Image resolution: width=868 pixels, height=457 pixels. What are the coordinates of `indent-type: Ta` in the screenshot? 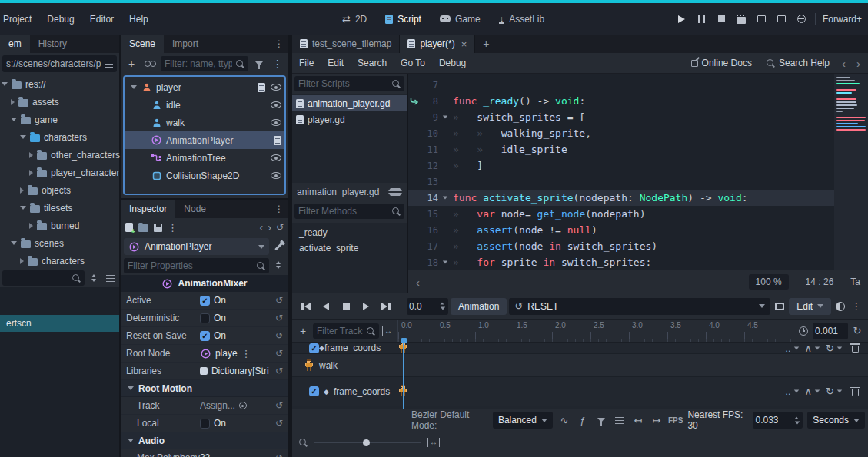 It's located at (855, 282).